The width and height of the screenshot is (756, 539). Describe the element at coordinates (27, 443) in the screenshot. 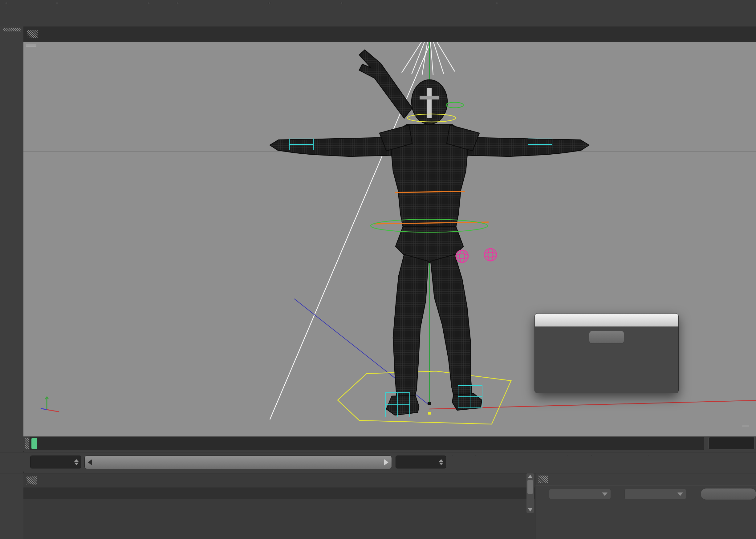

I see `timeline-grip` at that location.